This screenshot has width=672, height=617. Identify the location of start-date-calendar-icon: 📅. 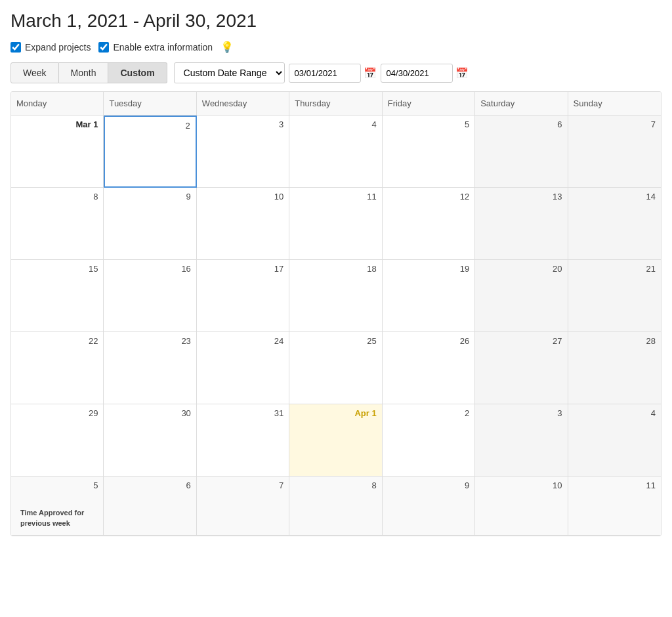
(370, 74).